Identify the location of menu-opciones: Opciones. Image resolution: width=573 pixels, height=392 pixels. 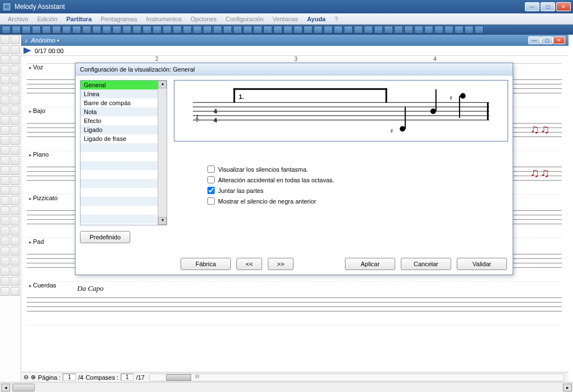
(203, 19).